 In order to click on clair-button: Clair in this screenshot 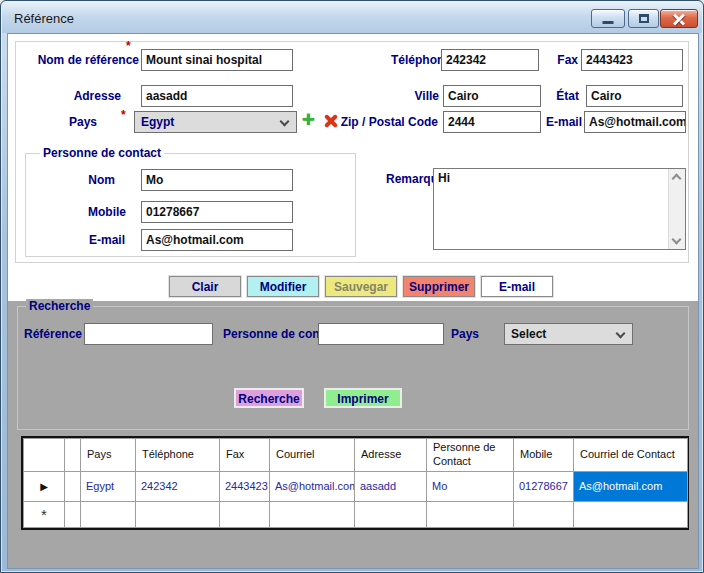, I will do `click(205, 286)`.